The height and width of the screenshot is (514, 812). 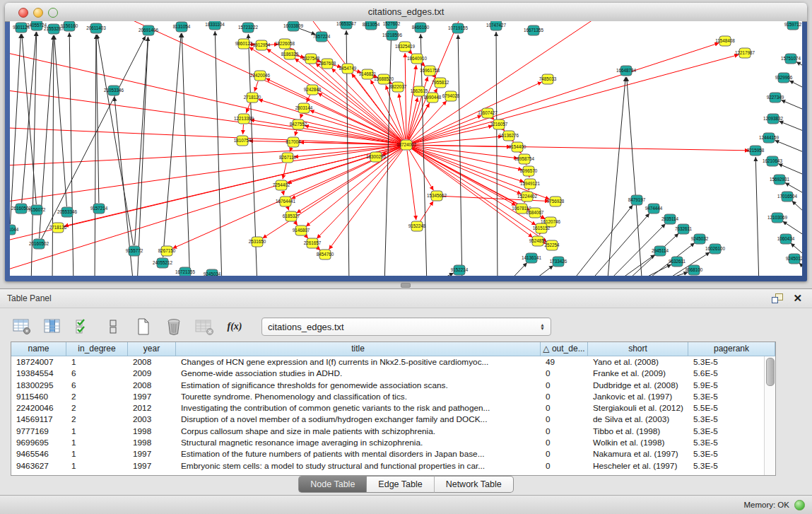 I want to click on tab-node-table: Node Table, so click(x=332, y=484).